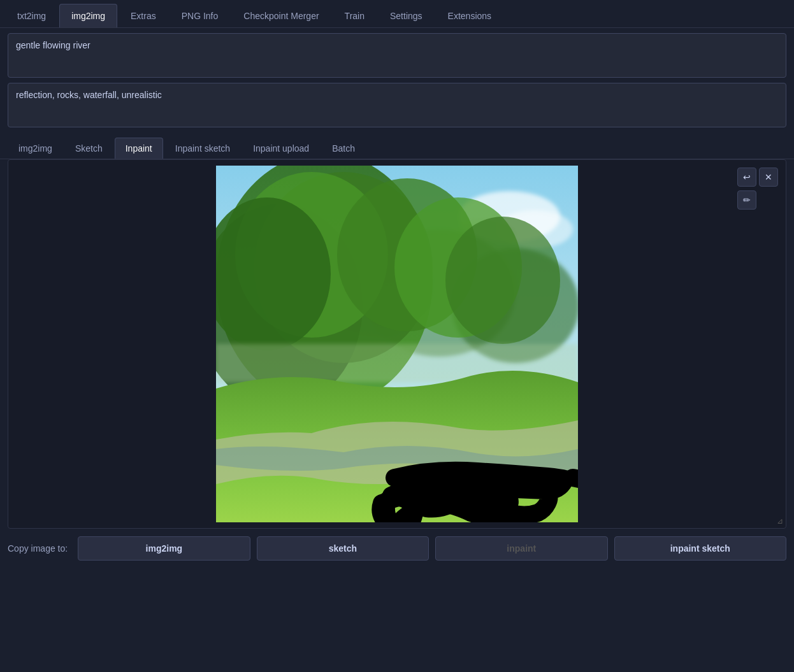 The height and width of the screenshot is (672, 794). I want to click on sub-tab-img2img: img2img, so click(36, 148).